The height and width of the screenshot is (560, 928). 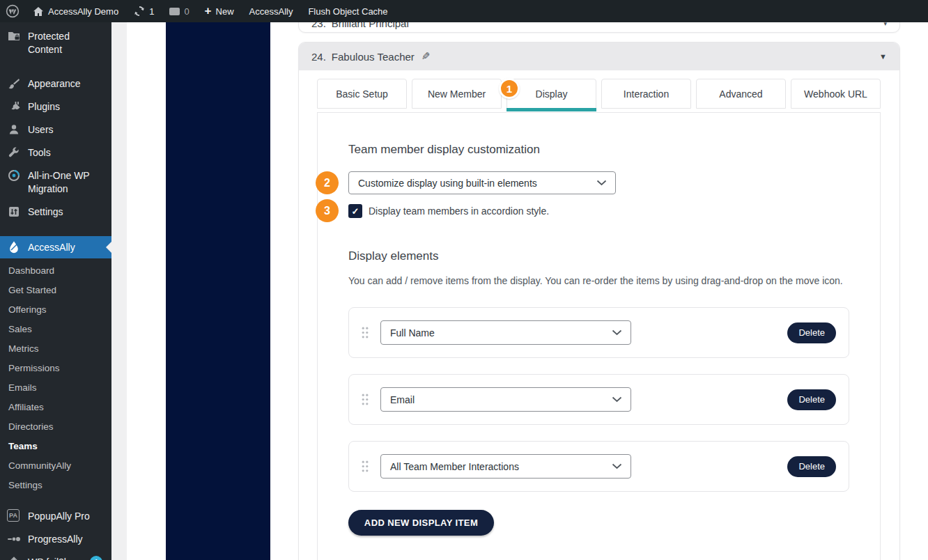 What do you see at coordinates (56, 310) in the screenshot?
I see `sidebar-item-offerings: Offerings` at bounding box center [56, 310].